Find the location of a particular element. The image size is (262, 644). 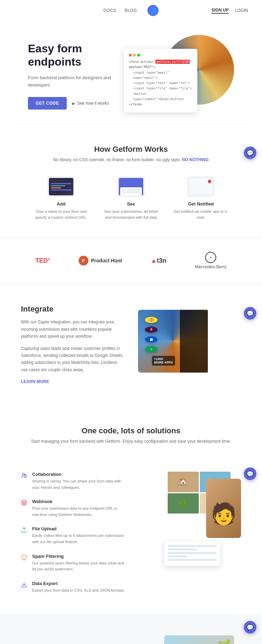

chat-button-2: 💬 is located at coordinates (250, 313).